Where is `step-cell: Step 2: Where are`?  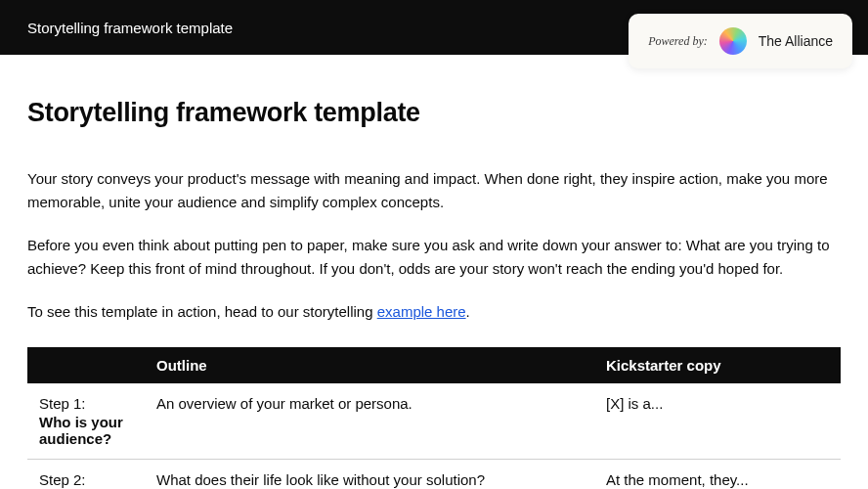
step-cell: Step 2: Where are is located at coordinates (86, 475).